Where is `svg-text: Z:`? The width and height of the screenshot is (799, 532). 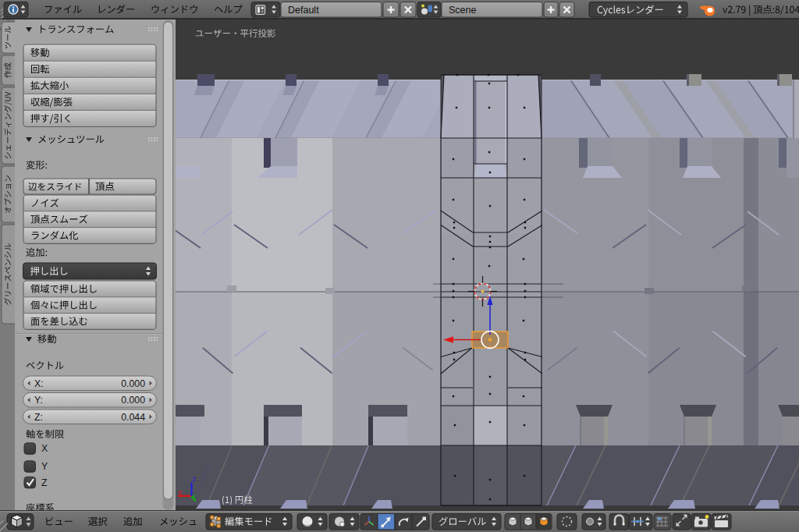
svg-text: Z: is located at coordinates (39, 417).